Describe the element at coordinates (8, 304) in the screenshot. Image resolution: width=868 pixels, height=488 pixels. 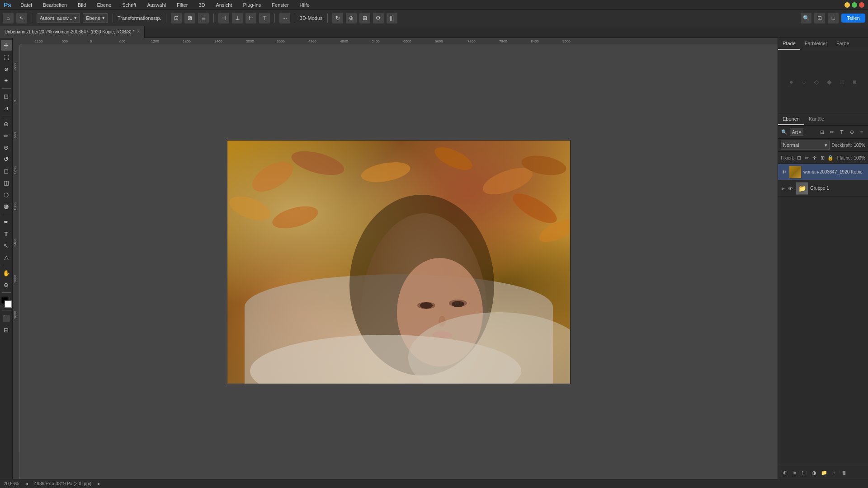
I see `background-color` at that location.